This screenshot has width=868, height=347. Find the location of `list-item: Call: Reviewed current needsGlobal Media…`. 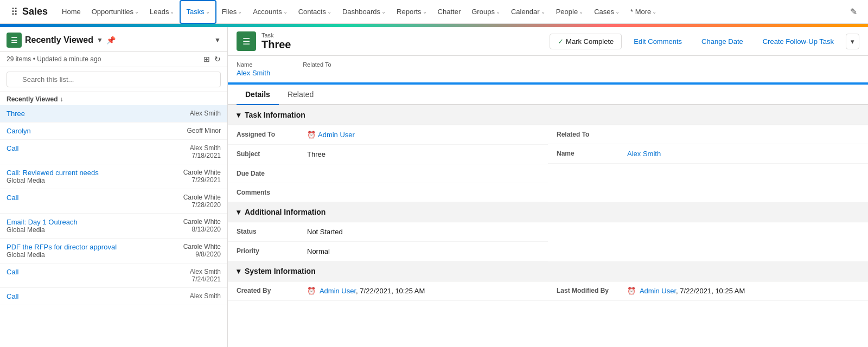

list-item: Call: Reviewed current needsGlobal Media… is located at coordinates (114, 177).